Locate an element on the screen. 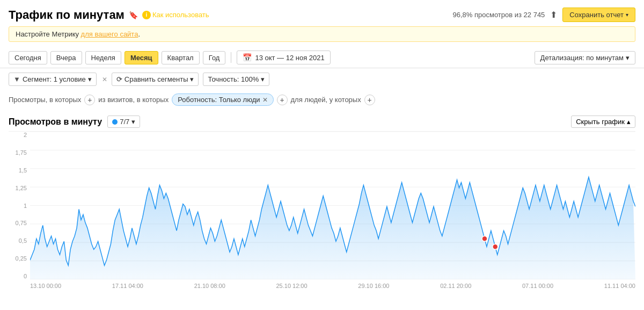  period-year: Год is located at coordinates (215, 58).